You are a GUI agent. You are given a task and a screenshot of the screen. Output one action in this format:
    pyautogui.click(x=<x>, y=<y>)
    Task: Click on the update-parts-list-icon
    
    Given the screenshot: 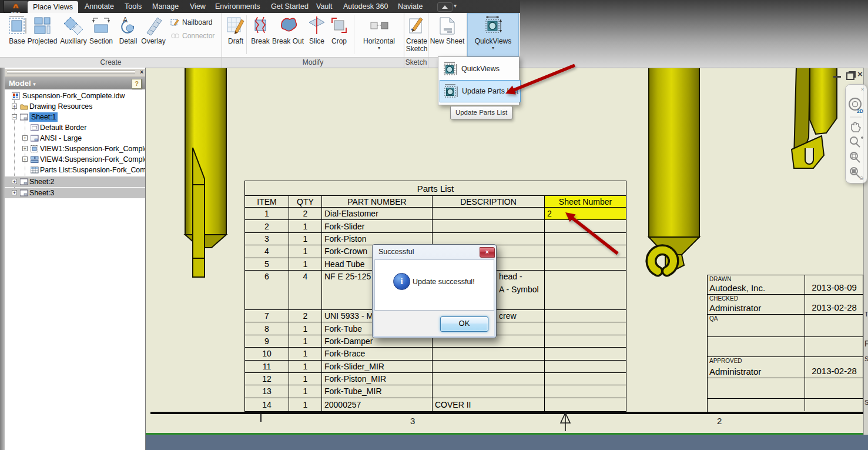 What is the action you would take?
    pyautogui.click(x=451, y=91)
    